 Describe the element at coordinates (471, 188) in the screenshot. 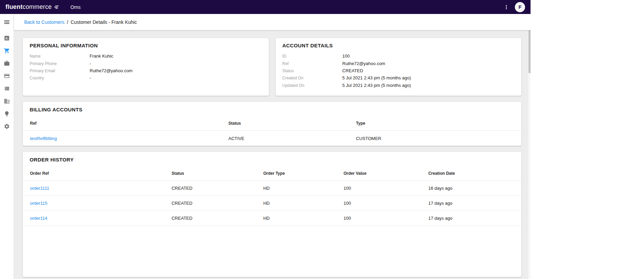

I see `order-date-cell: 16 days ago` at that location.